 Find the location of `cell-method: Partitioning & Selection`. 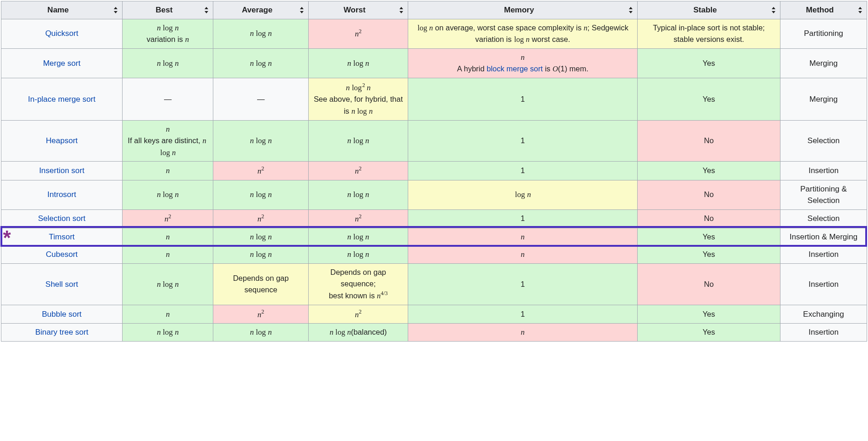

cell-method: Partitioning & Selection is located at coordinates (824, 195).